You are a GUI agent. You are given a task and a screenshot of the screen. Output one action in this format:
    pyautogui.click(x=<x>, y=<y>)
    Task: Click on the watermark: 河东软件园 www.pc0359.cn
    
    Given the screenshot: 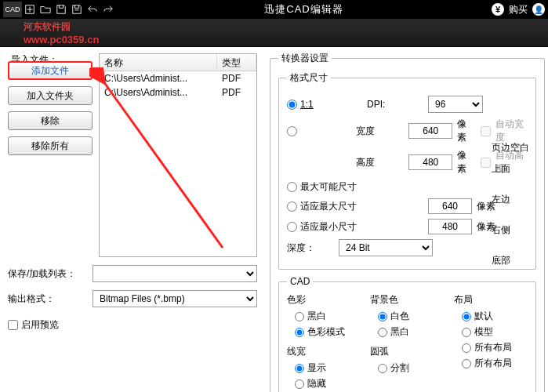 What is the action you would take?
    pyautogui.click(x=61, y=33)
    